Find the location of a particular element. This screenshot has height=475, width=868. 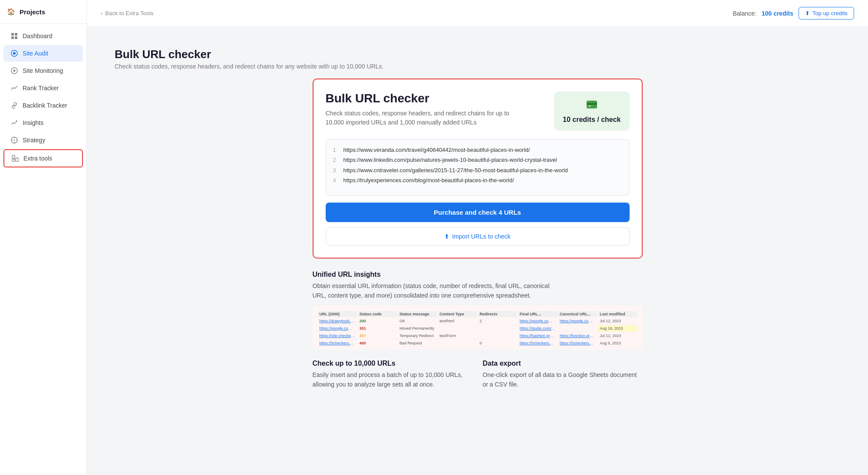

sp-cell-2-5: https://hashton.pro/m/marketing/ is located at coordinates (538, 336).